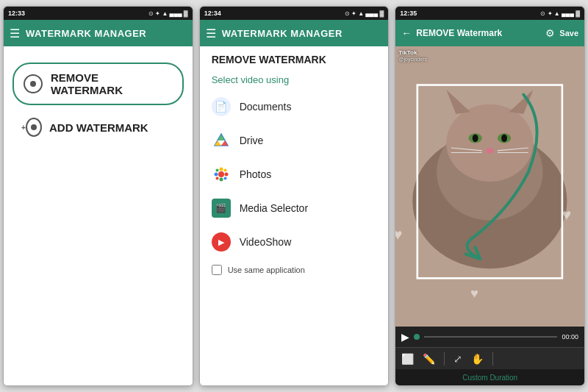 This screenshot has height=392, width=588. Describe the element at coordinates (490, 377) in the screenshot. I see `custom-duration-bar: Custom Duration` at that location.